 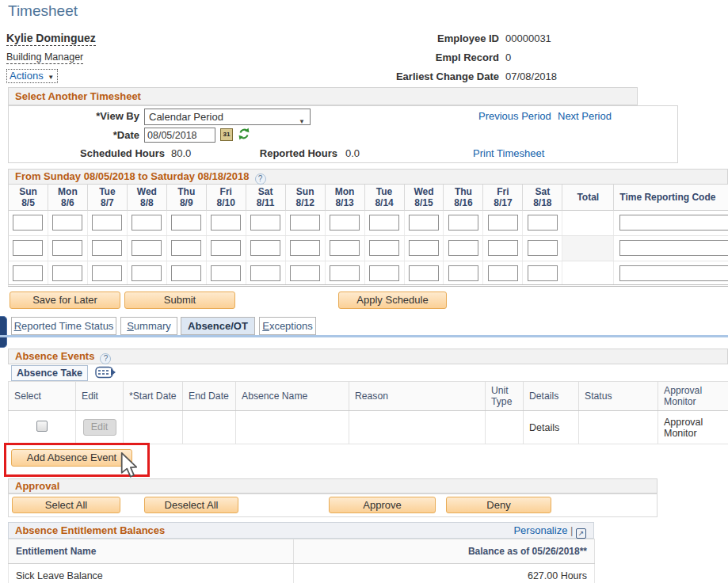 What do you see at coordinates (227, 192) in the screenshot?
I see `day-name: Fri` at bounding box center [227, 192].